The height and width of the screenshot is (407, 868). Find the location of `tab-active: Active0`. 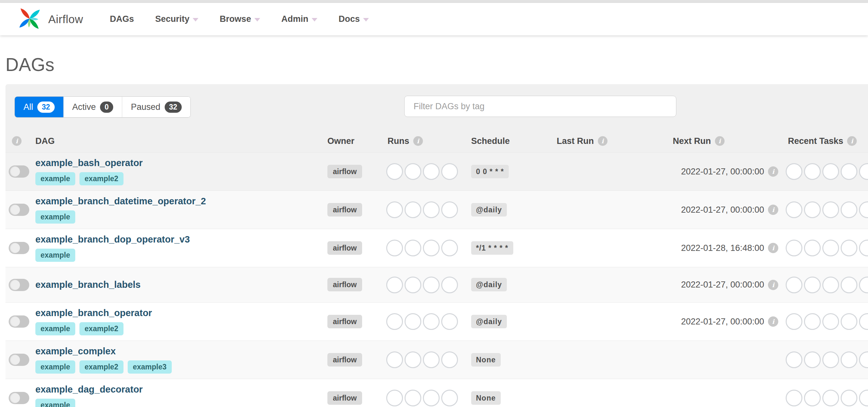

tab-active: Active0 is located at coordinates (93, 107).